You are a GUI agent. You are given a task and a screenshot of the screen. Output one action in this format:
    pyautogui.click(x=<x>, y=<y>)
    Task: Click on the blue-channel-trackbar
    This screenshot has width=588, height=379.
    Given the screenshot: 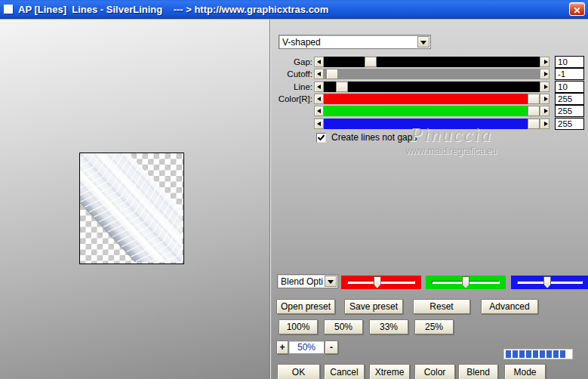 What is the action you would take?
    pyautogui.click(x=550, y=282)
    